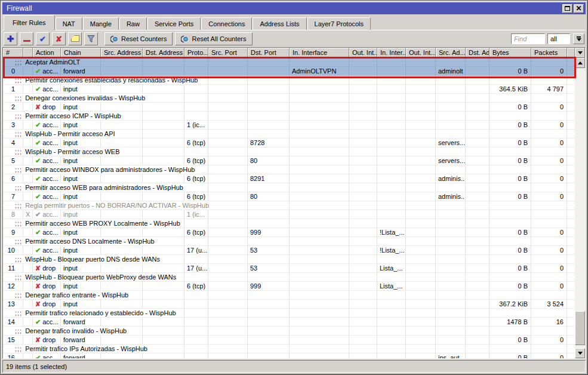 This screenshot has height=375, width=588. What do you see at coordinates (580, 208) in the screenshot?
I see `vertical-scrollbar` at bounding box center [580, 208].